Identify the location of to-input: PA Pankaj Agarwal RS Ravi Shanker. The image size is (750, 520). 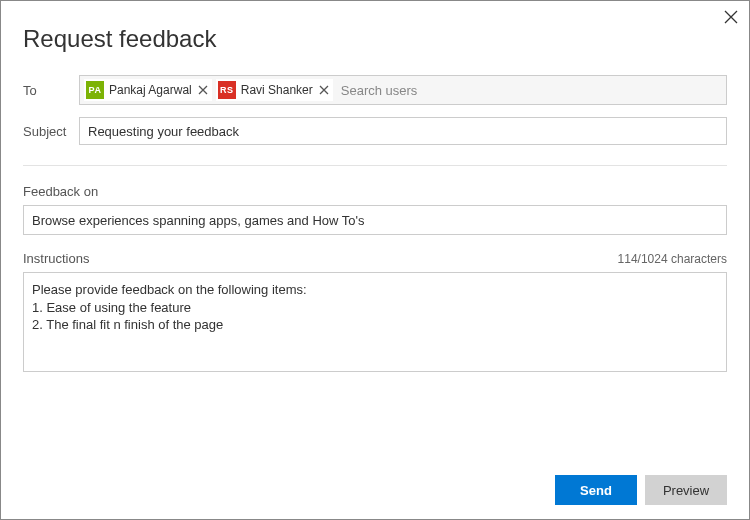
(403, 90).